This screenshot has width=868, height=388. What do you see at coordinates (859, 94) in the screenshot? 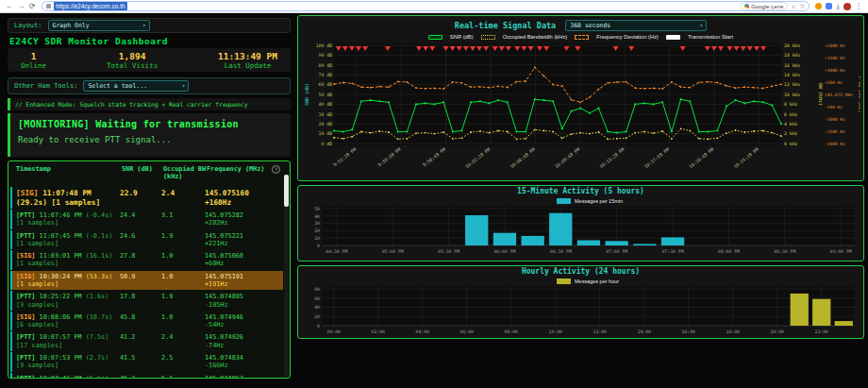
I see `svg-text: Freq Dev (Hz)` at bounding box center [859, 94].